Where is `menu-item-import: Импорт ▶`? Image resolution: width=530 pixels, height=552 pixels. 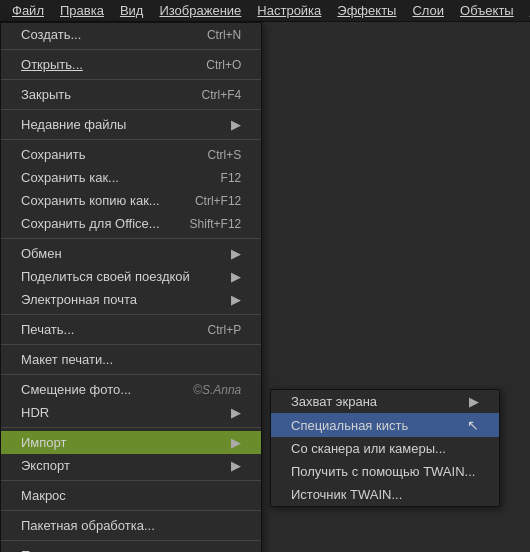 menu-item-import: Импорт ▶ is located at coordinates (131, 442).